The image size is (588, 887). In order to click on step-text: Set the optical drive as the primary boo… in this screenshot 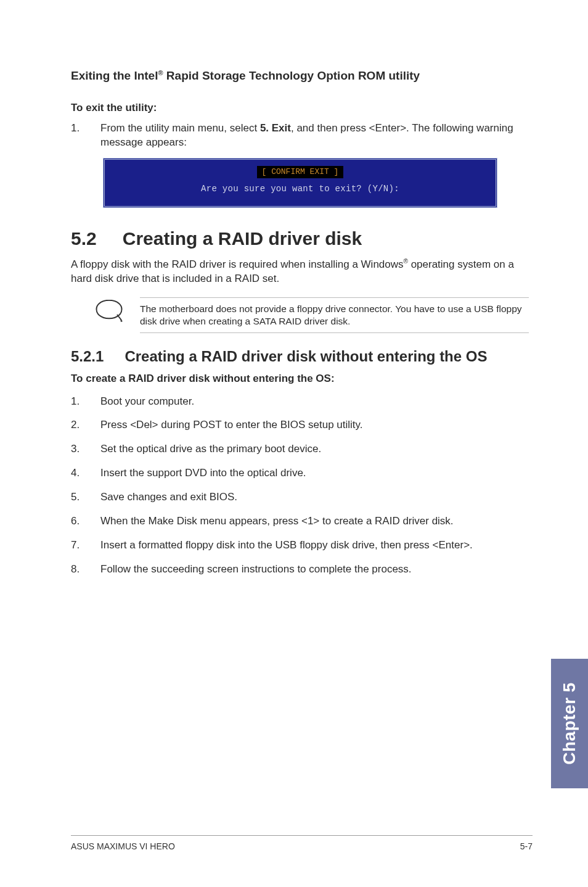, I will do `click(317, 449)`.